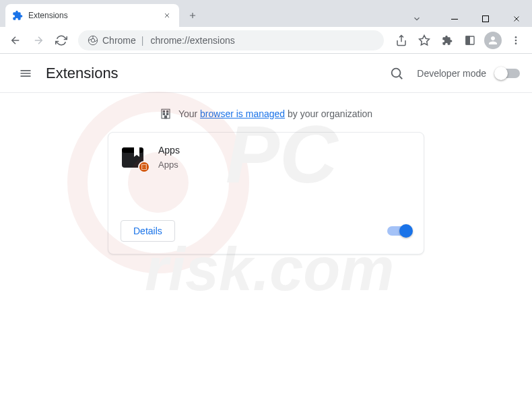  I want to click on tab-strip: Extensions, so click(266, 13).